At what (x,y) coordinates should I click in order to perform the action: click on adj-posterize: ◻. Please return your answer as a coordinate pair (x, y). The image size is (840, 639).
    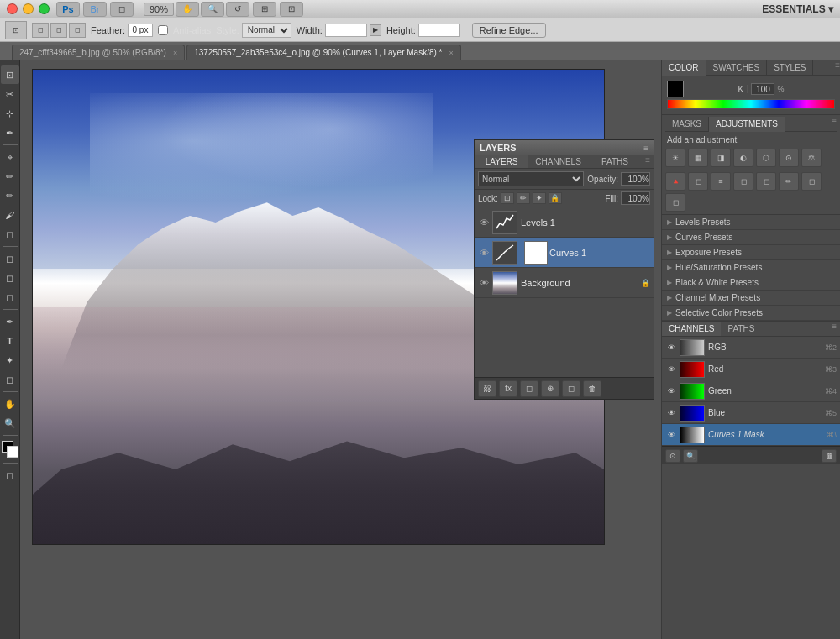
    Looking at the image, I should click on (766, 181).